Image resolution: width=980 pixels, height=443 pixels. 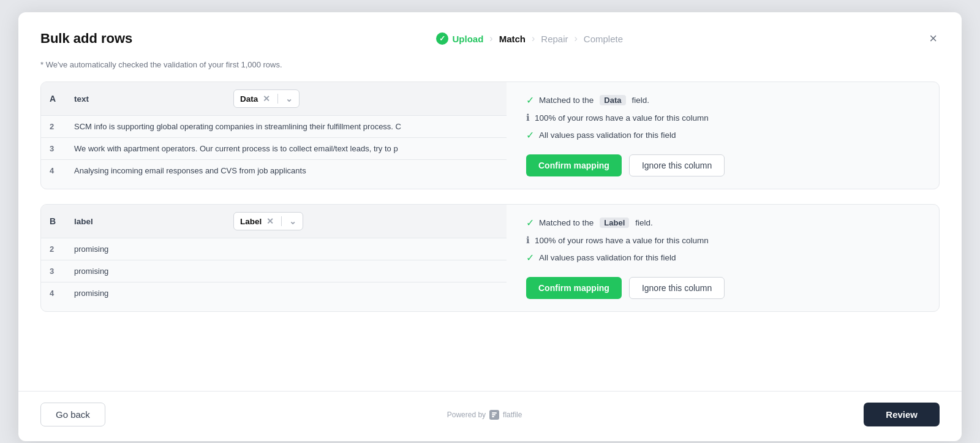 What do you see at coordinates (86, 39) in the screenshot?
I see `modal-title: Bulk add rows` at bounding box center [86, 39].